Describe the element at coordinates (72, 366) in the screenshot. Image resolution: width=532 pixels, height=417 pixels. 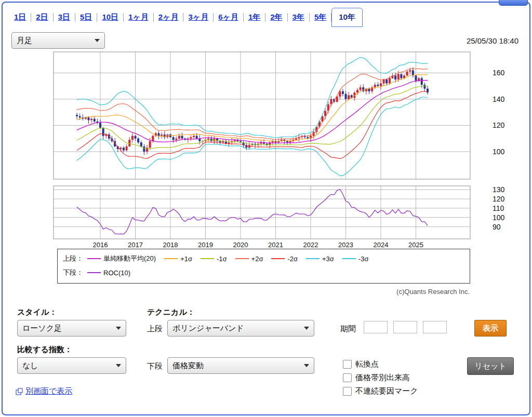
I see `compare-select: なし` at that location.